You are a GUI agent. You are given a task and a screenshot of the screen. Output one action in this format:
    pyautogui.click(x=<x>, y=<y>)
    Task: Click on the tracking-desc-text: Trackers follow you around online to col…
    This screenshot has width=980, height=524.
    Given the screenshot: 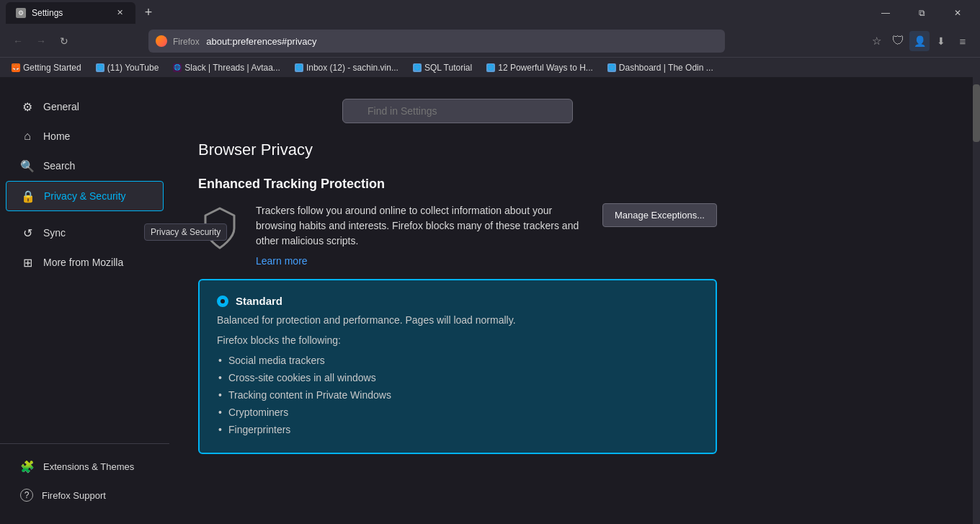 What is the action you would take?
    pyautogui.click(x=422, y=226)
    